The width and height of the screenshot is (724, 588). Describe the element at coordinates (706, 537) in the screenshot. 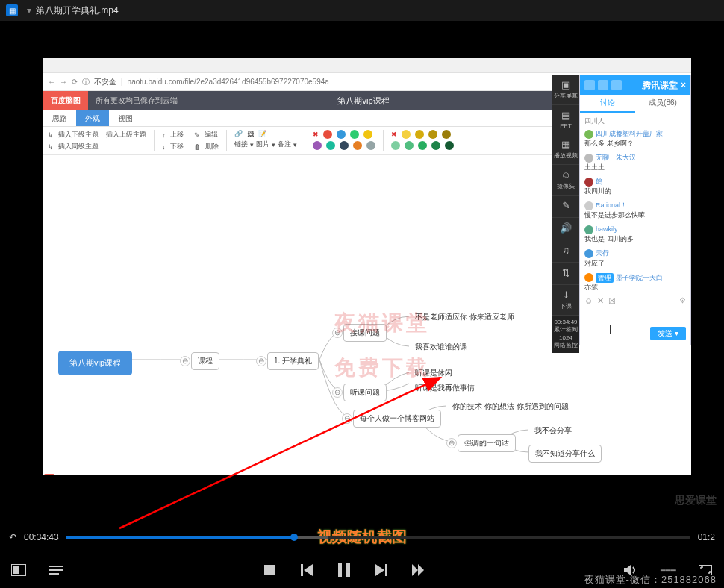

I see `duration-time: 01:2` at that location.